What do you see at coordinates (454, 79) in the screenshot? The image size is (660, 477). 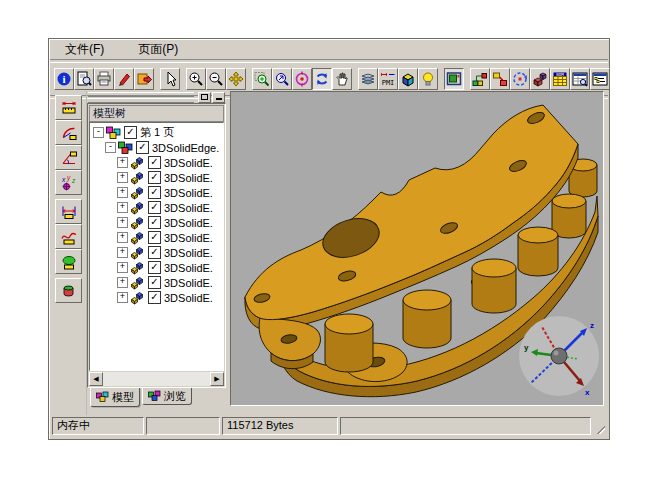 I see `full-window-button` at bounding box center [454, 79].